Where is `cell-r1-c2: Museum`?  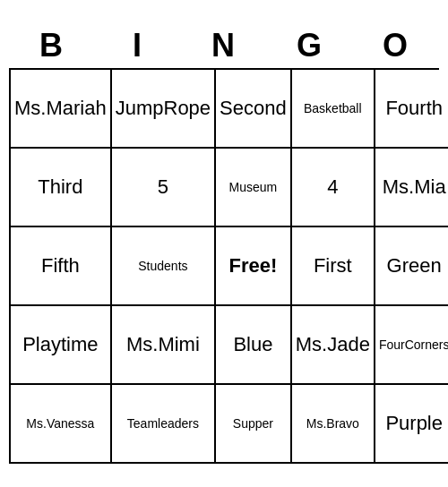 cell-r1-c2: Museum is located at coordinates (254, 188).